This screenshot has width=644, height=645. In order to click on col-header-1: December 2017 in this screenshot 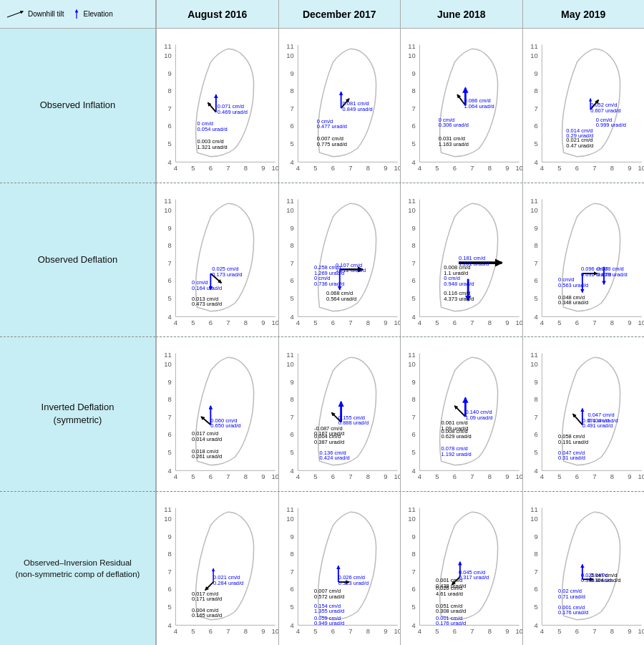, I will do `click(339, 14)`.